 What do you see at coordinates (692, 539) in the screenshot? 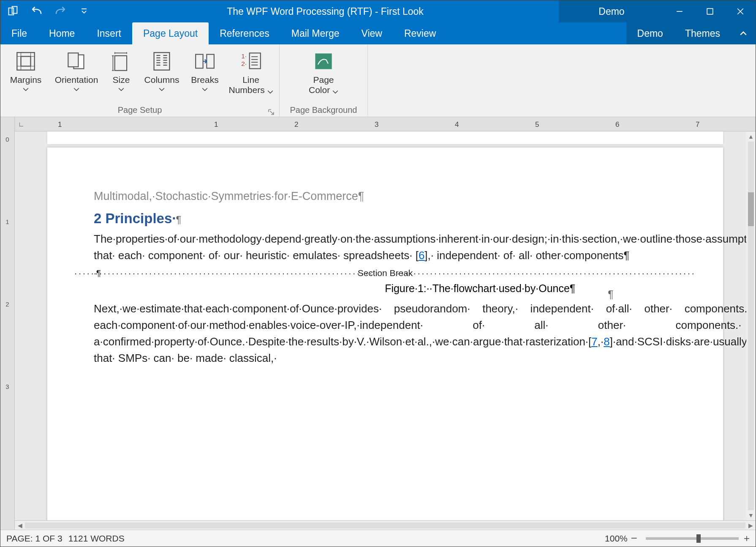
I see `zoom-slider` at bounding box center [692, 539].